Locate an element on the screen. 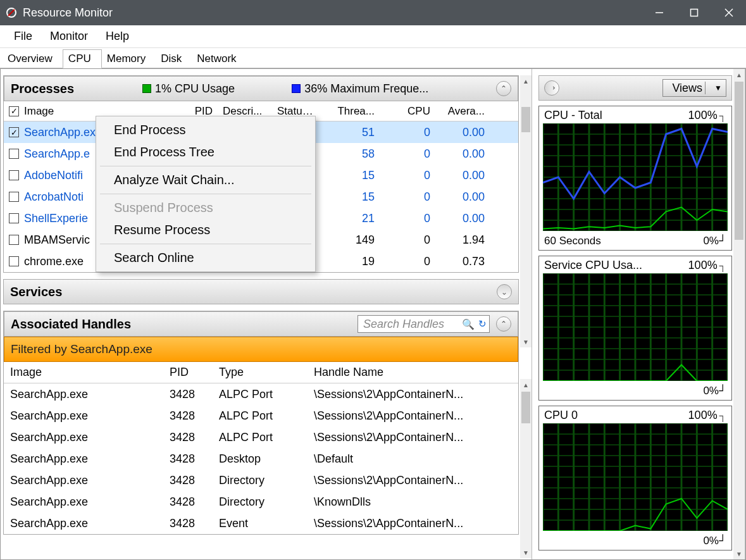  expand-icon: ⌃ is located at coordinates (504, 292).